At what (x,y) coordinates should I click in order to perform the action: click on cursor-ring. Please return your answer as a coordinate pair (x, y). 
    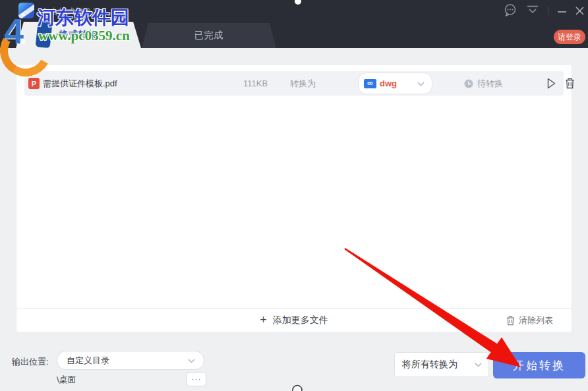
    Looking at the image, I should click on (297, 388).